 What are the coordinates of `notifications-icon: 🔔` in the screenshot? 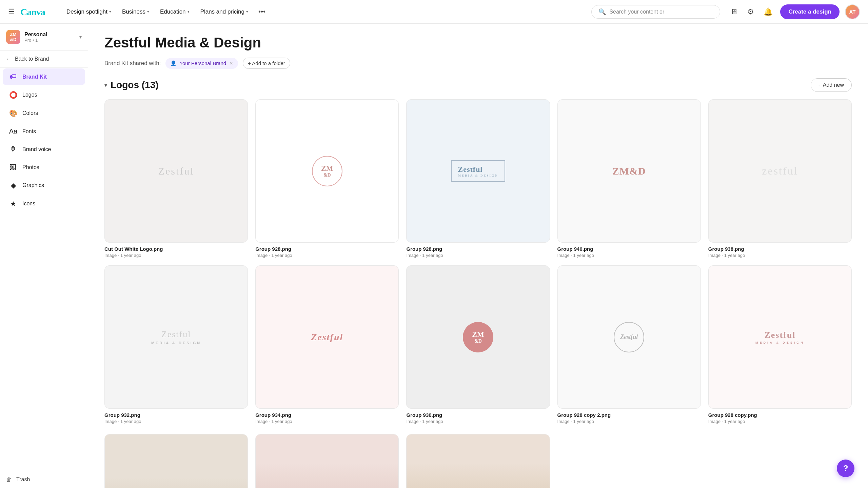 It's located at (768, 12).